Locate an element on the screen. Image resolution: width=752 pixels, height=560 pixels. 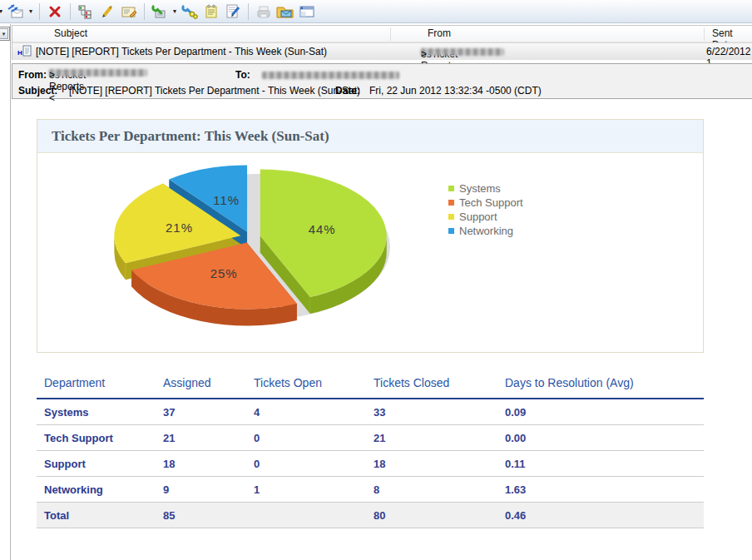
get-mail-caret: ▾ is located at coordinates (31, 12).